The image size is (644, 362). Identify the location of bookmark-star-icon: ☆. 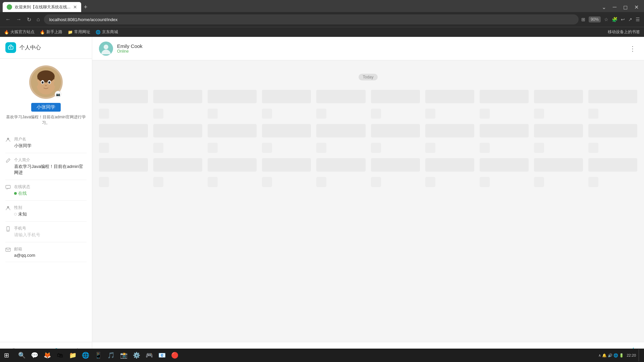
(606, 19).